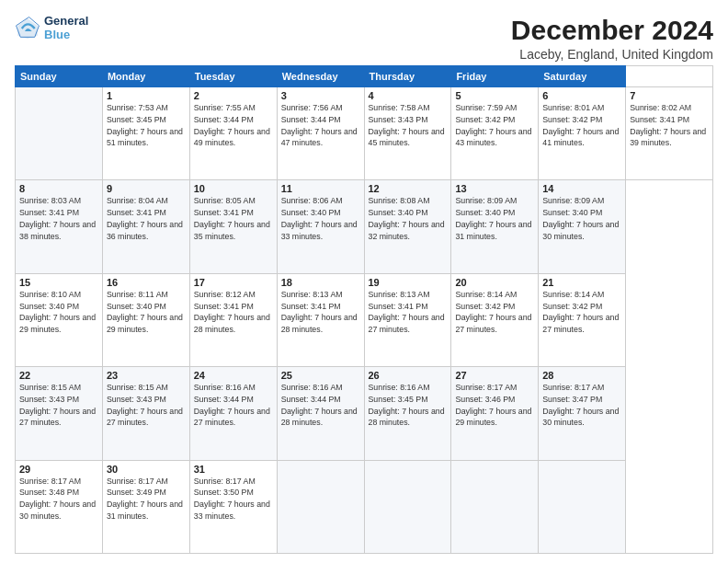 The image size is (728, 563). What do you see at coordinates (320, 320) in the screenshot?
I see `calendar-cell: 18Sunrise: 8:13 AMSunset: 3:41 PMDayligh…` at bounding box center [320, 320].